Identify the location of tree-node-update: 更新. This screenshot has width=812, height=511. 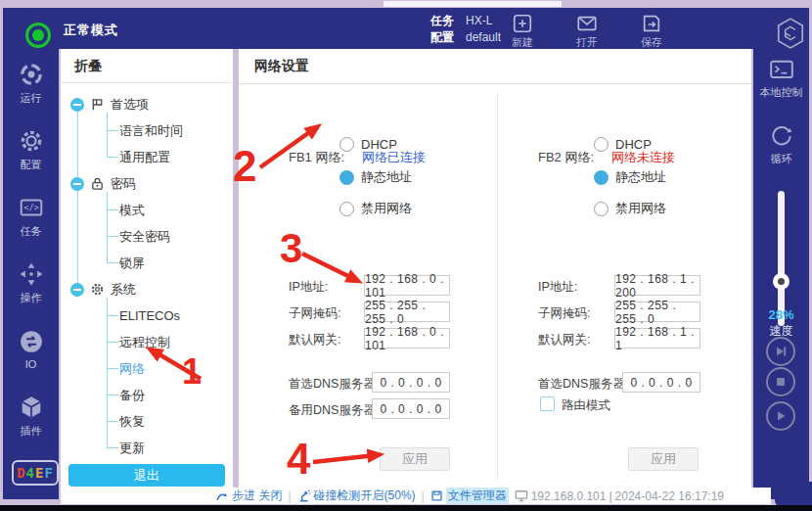
(147, 448).